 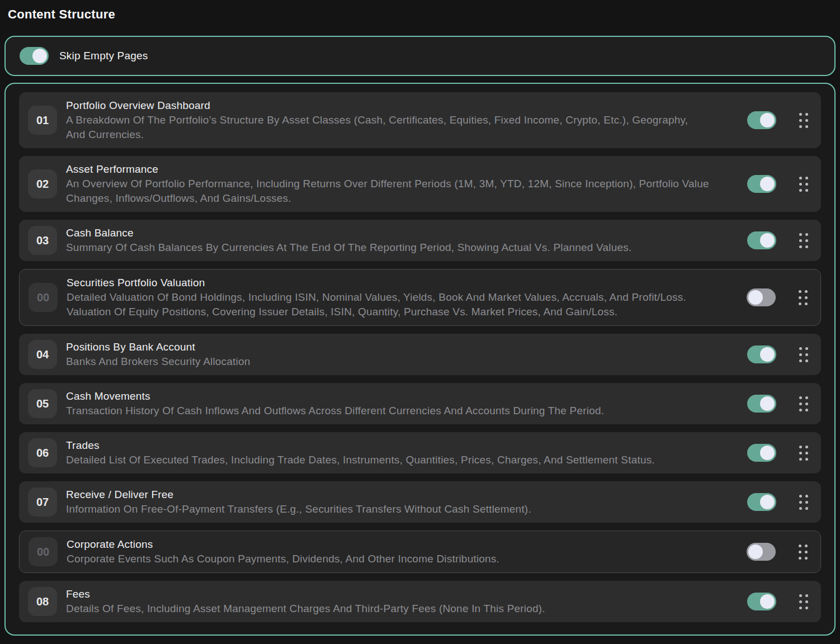 What do you see at coordinates (420, 11) in the screenshot?
I see `page-title: Content Structure` at bounding box center [420, 11].